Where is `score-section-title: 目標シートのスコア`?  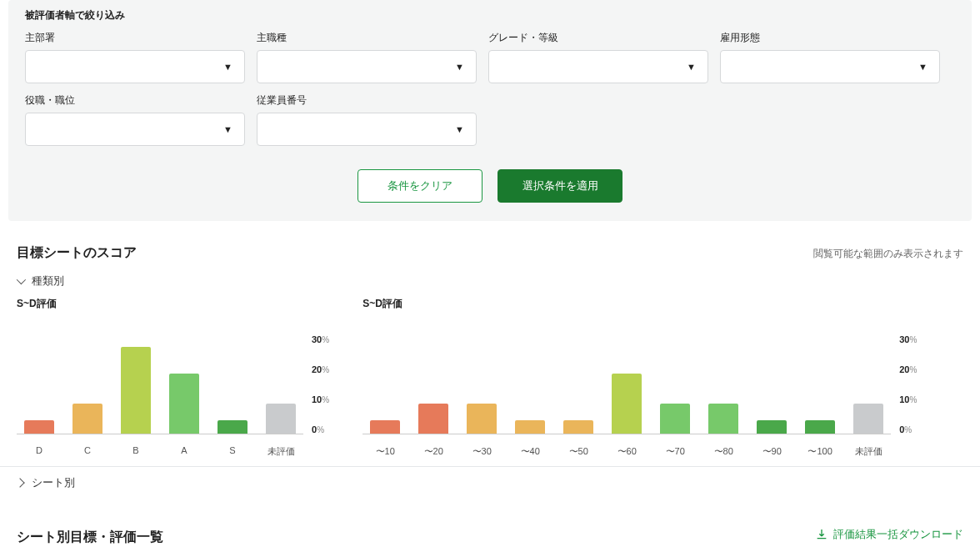
score-section-title: 目標シートのスコア is located at coordinates (77, 253).